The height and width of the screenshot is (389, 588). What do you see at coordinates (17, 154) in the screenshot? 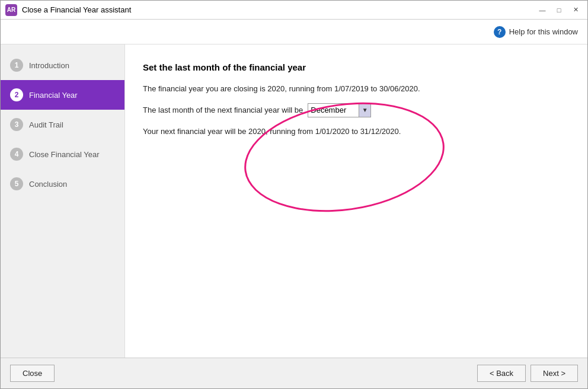
I see `step-num-4: 4` at bounding box center [17, 154].